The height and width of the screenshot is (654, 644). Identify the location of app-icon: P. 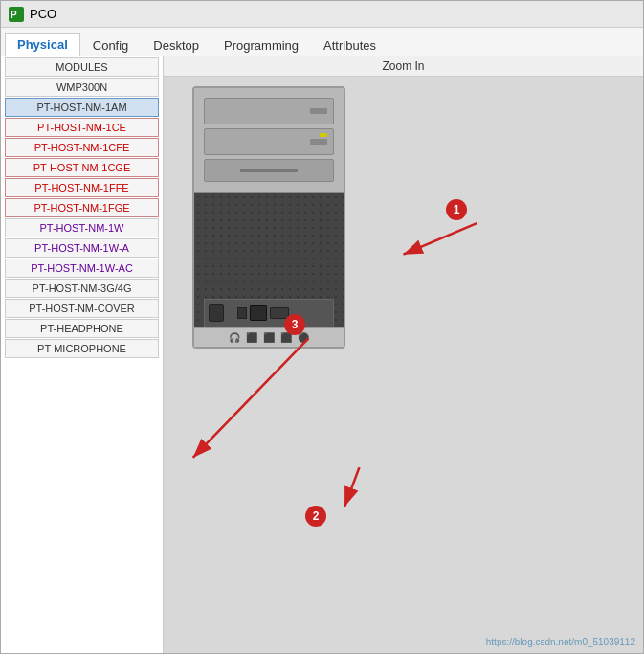
(16, 14).